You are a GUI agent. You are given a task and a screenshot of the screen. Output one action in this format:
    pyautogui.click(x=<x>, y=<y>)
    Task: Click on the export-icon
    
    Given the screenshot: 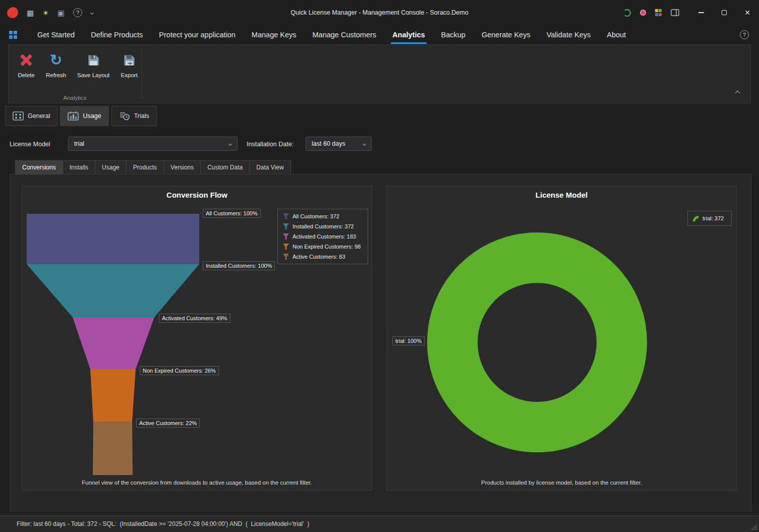 What is the action you would take?
    pyautogui.click(x=129, y=61)
    